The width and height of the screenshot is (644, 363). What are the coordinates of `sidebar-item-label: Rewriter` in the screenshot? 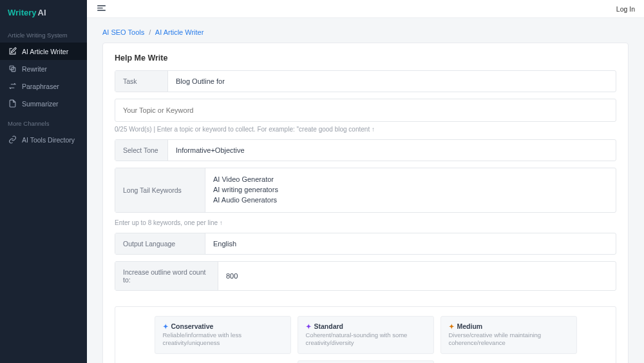 It's located at (35, 69).